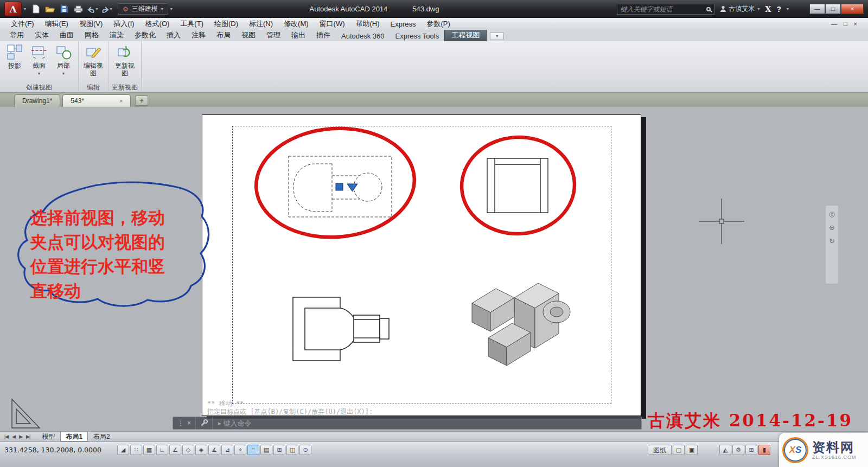  Describe the element at coordinates (692, 450) in the screenshot. I see `quick-view-drawings-button: ▣` at that location.